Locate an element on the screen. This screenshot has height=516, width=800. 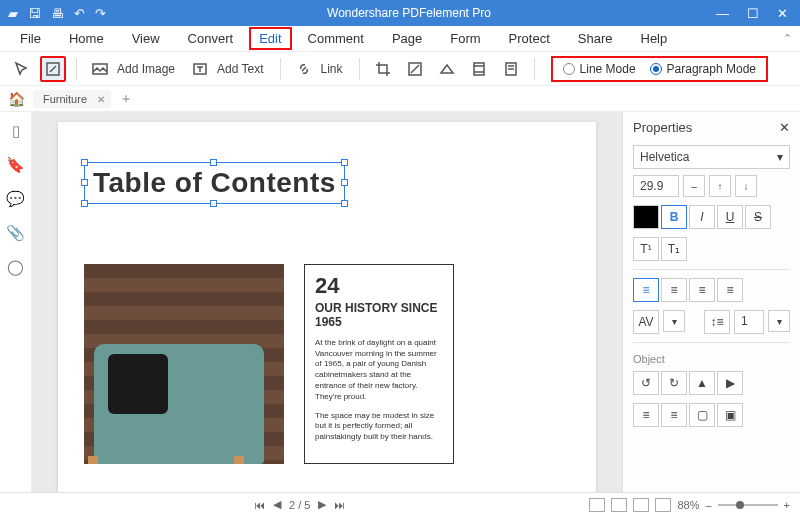
next-page-icon: ▶ is located at coordinates (322, 504).